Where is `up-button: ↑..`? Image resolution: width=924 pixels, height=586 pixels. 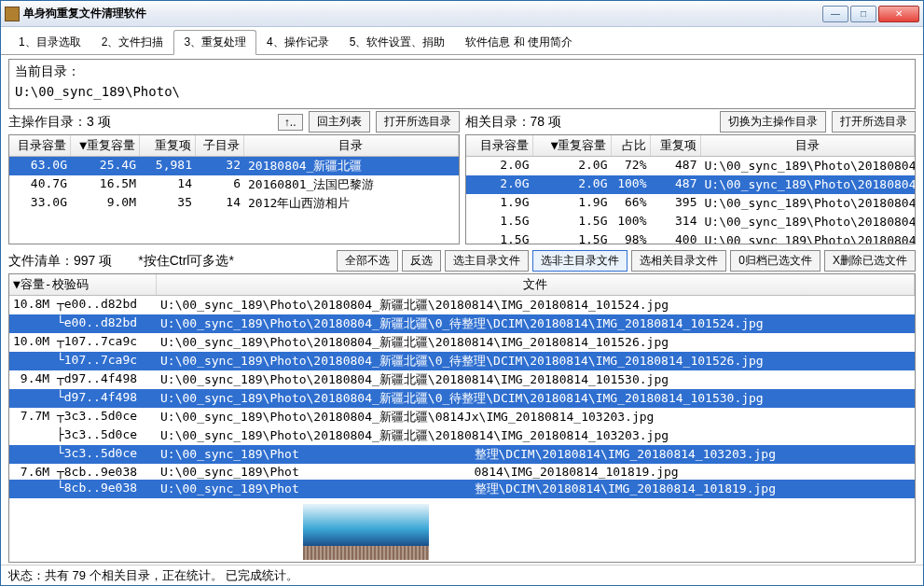 up-button: ↑.. is located at coordinates (291, 122).